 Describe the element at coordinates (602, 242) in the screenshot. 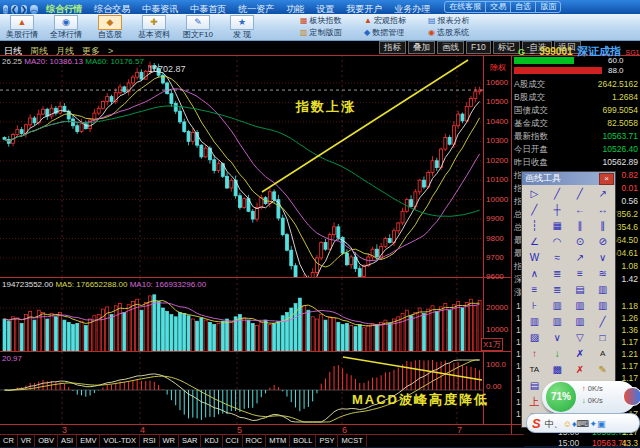

I see `draw-tool-15: ⊘` at that location.